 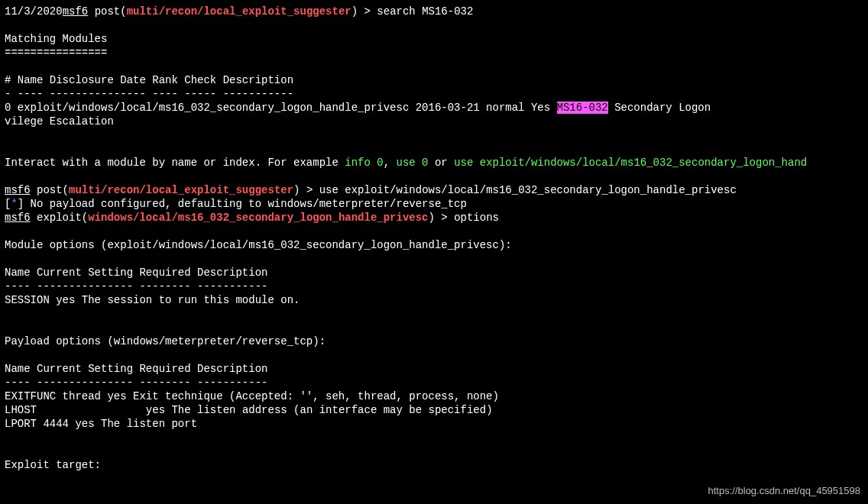 What do you see at coordinates (435, 204) in the screenshot?
I see `payload-default-msg: [*] No payload configured, defaulting to…` at bounding box center [435, 204].